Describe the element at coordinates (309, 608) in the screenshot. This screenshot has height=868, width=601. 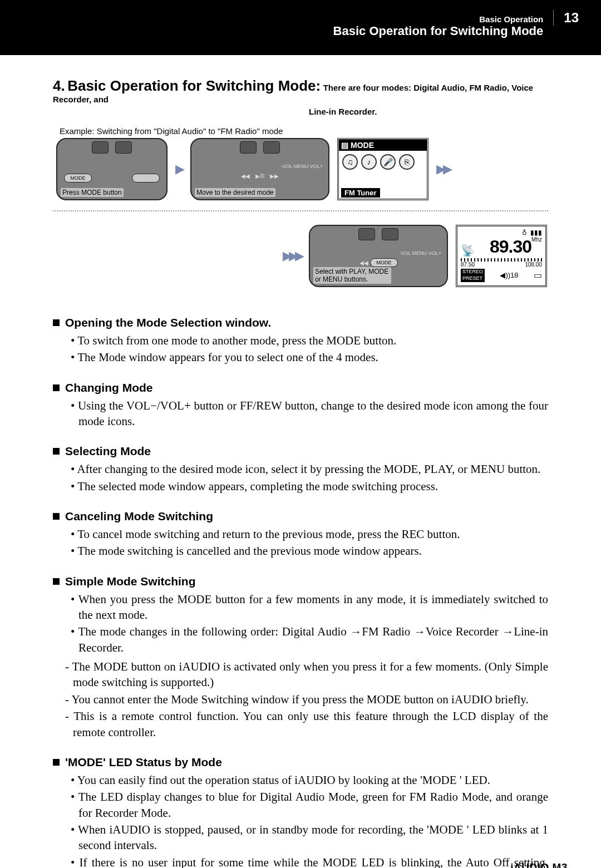
I see `list-item: When you press the MODE button for a few…` at that location.